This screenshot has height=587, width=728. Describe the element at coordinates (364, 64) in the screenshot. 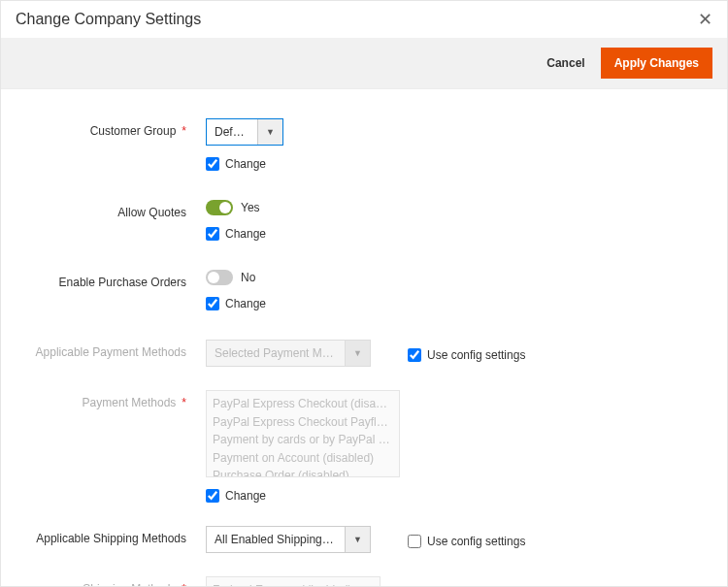

I see `action-bar: Cancel Apply Changes` at that location.